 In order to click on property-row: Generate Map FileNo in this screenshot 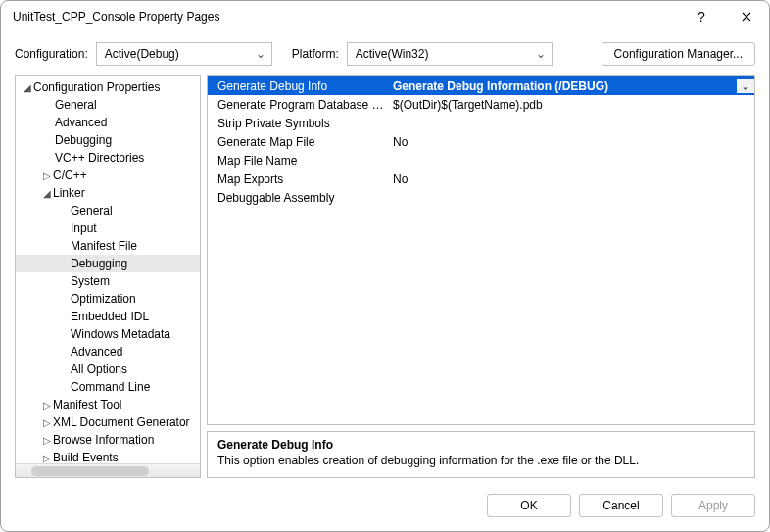, I will do `click(481, 141)`.